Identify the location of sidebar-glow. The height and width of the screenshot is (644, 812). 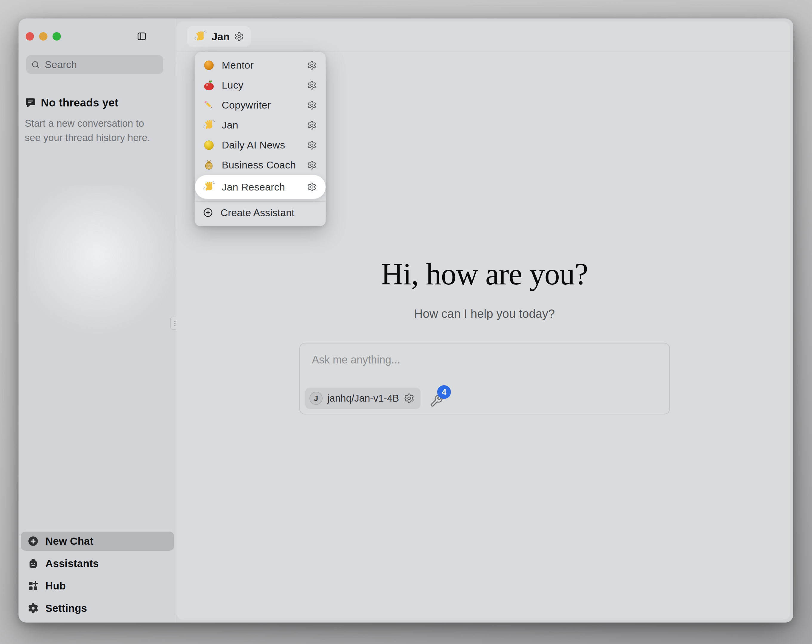
(102, 263).